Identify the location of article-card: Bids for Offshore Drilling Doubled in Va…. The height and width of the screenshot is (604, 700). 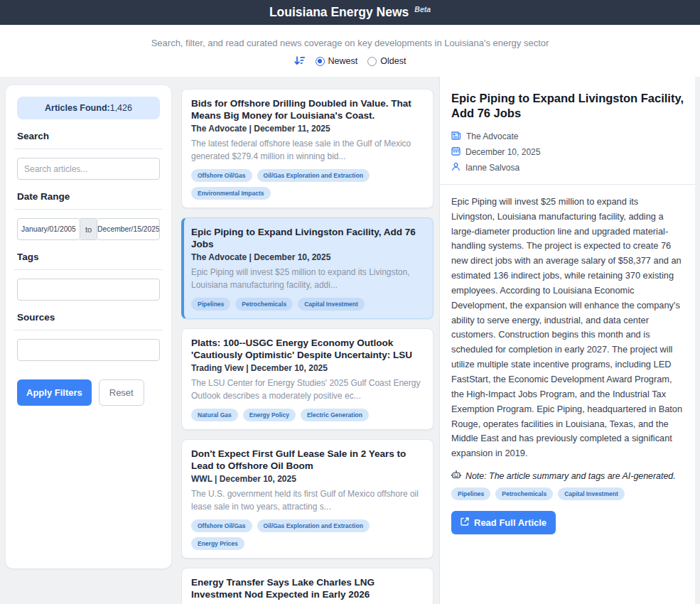
(307, 149).